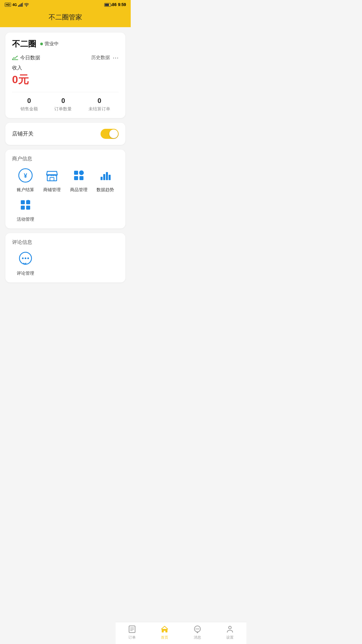  Describe the element at coordinates (63, 101) in the screenshot. I see `stat-order-value: 0` at that location.